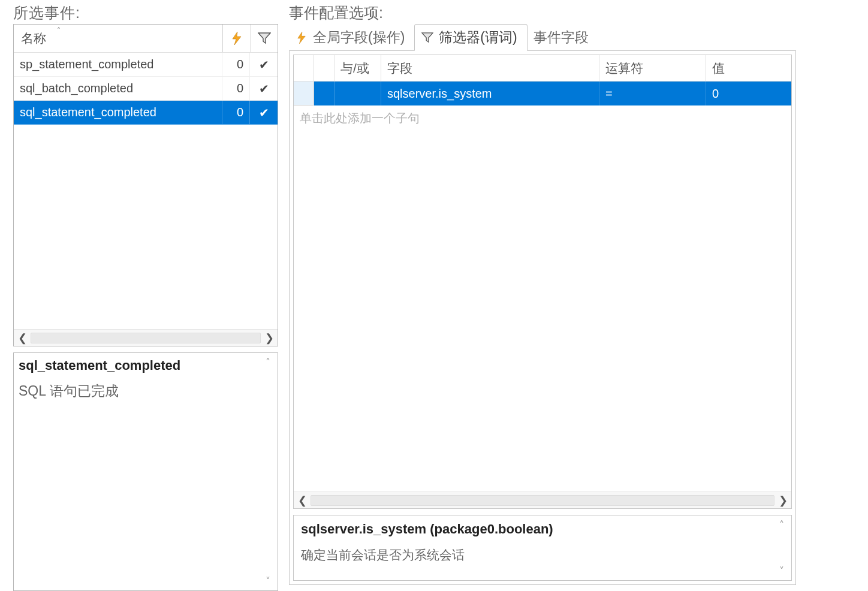 This screenshot has height=591, width=868. What do you see at coordinates (749, 94) in the screenshot?
I see `filter-value-cell: 0` at bounding box center [749, 94].